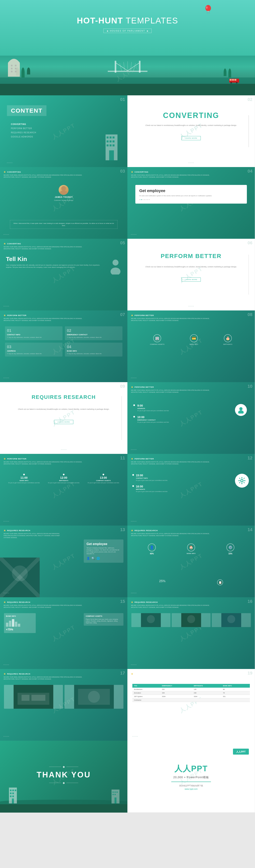  I want to click on cell-bank-1: 86, so click(236, 689).